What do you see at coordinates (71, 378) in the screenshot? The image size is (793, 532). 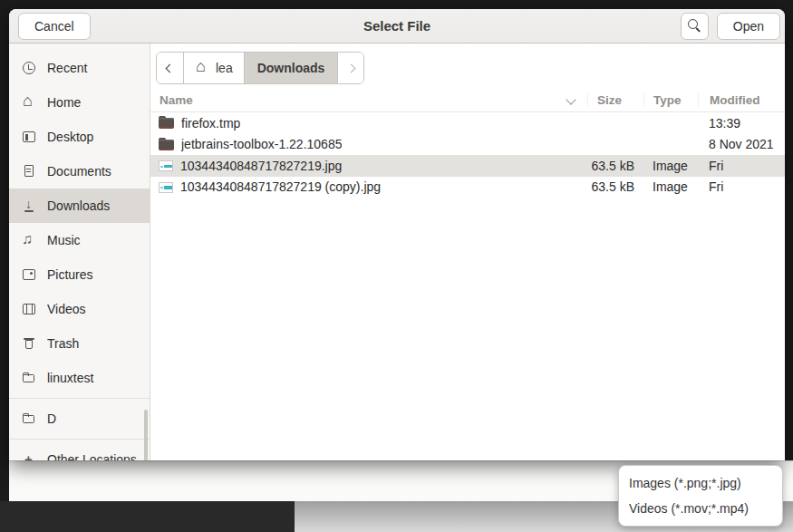 I see `sidebar-item-label: linuxtest` at bounding box center [71, 378].